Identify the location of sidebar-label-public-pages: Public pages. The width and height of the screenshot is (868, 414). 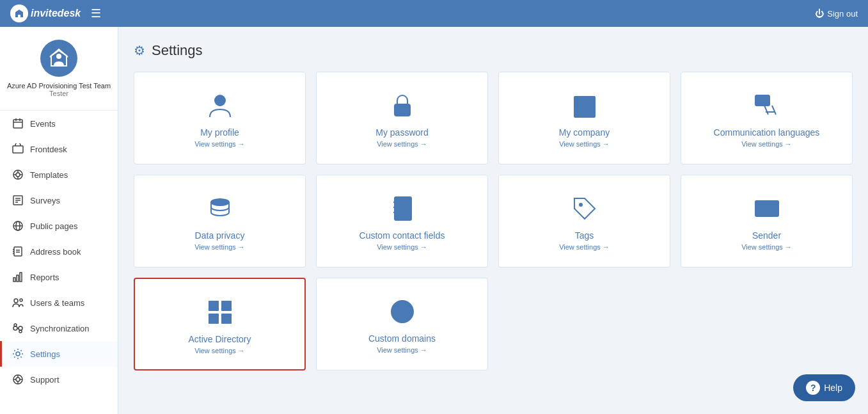
(54, 227).